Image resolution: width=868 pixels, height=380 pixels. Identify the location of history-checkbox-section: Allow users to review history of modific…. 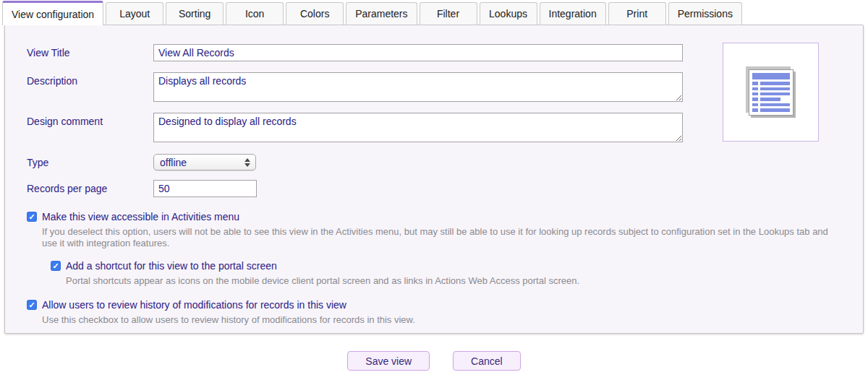
(436, 312).